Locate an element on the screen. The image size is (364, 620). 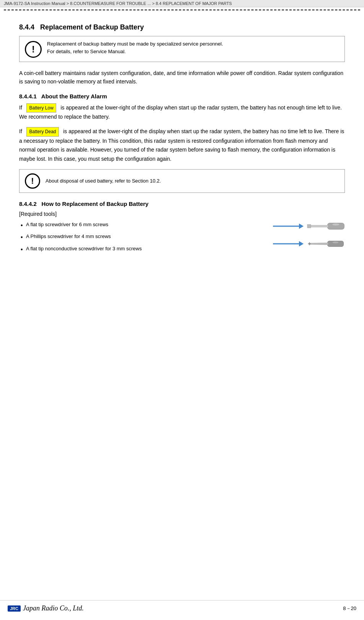
subsection-heading-8-4-4-2: 8.4.4.2 How to Replacement of Backup Bat… is located at coordinates (182, 204).